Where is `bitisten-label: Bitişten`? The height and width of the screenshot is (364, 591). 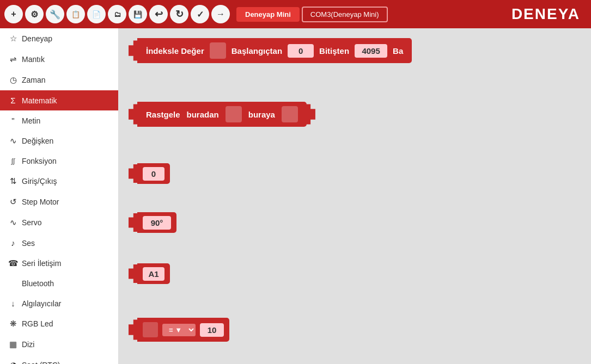
bitisten-label: Bitişten is located at coordinates (334, 51).